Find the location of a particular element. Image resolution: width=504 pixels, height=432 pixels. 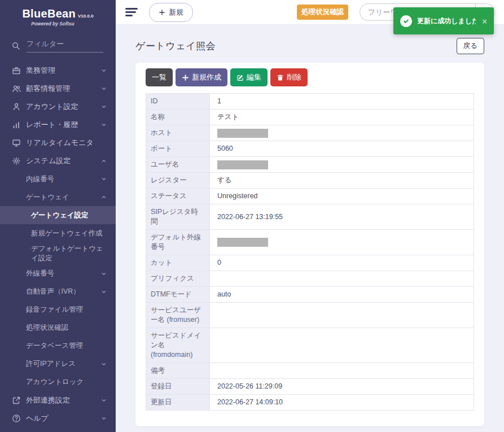

row-label: サービスドメイン名 (fromdomain) is located at coordinates (178, 346).